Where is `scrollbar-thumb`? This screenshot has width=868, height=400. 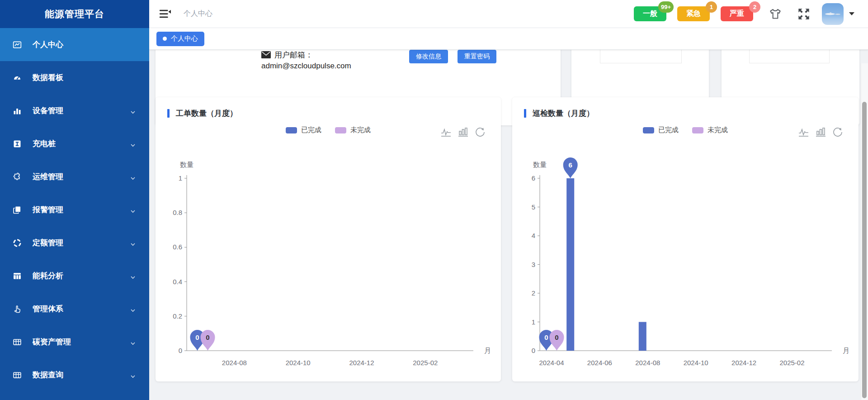 scrollbar-thumb is located at coordinates (864, 250).